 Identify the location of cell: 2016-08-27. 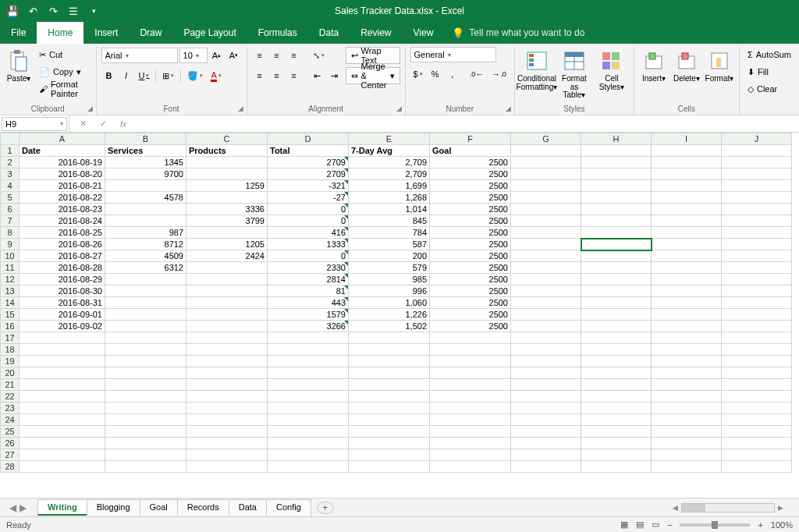
(62, 256).